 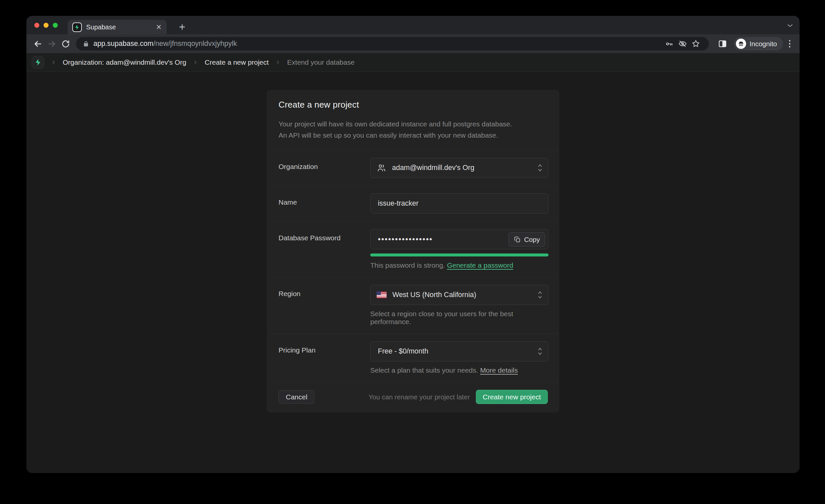 I want to click on organization-select: adam@windmill.dev's Org, so click(x=459, y=168).